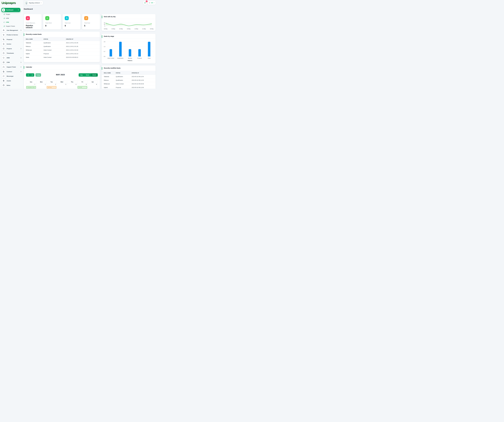 This screenshot has height=422, width=504. Describe the element at coordinates (62, 86) in the screenshot. I see `calendar-day-cell: 3` at that location.